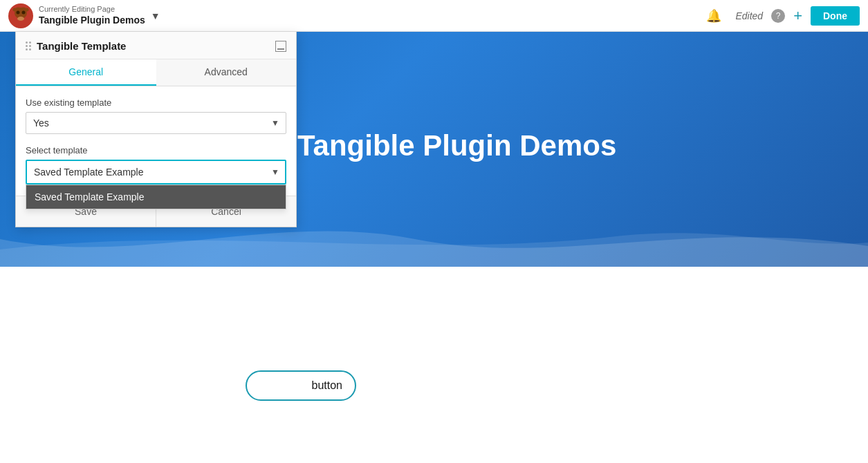 The width and height of the screenshot is (868, 463). I want to click on use-existing-label: Use existing template, so click(156, 102).